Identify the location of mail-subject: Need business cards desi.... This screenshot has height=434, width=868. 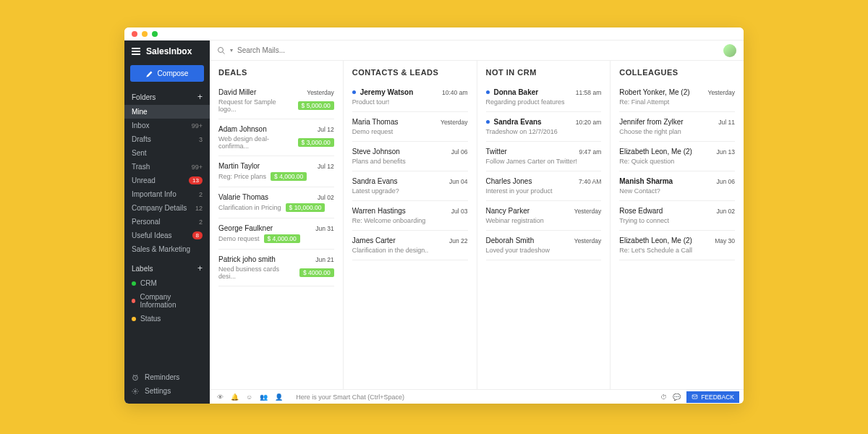
(257, 273).